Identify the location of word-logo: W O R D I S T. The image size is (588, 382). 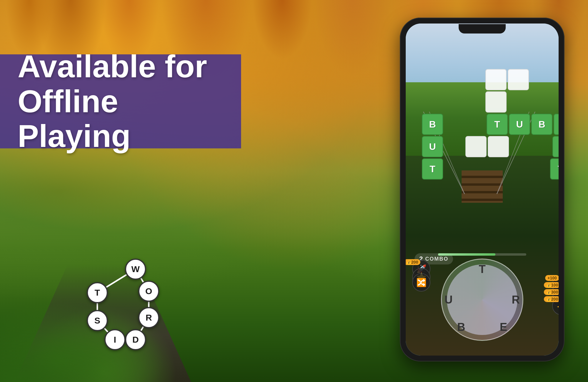
(126, 309).